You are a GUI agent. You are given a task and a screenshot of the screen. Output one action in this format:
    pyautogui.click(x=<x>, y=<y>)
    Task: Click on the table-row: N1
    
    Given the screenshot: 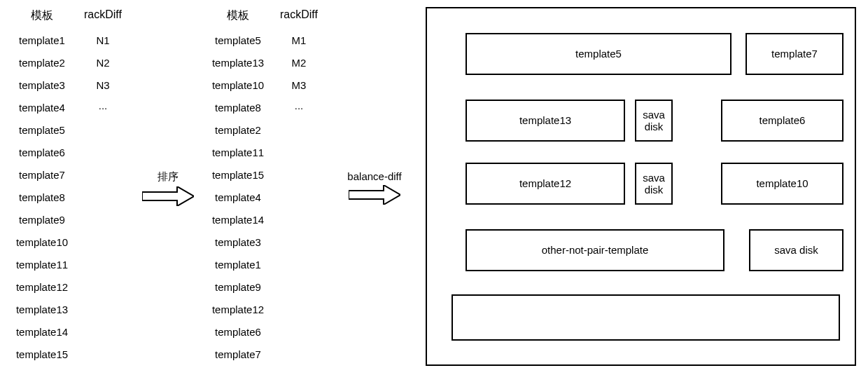 What is the action you would take?
    pyautogui.click(x=103, y=41)
    